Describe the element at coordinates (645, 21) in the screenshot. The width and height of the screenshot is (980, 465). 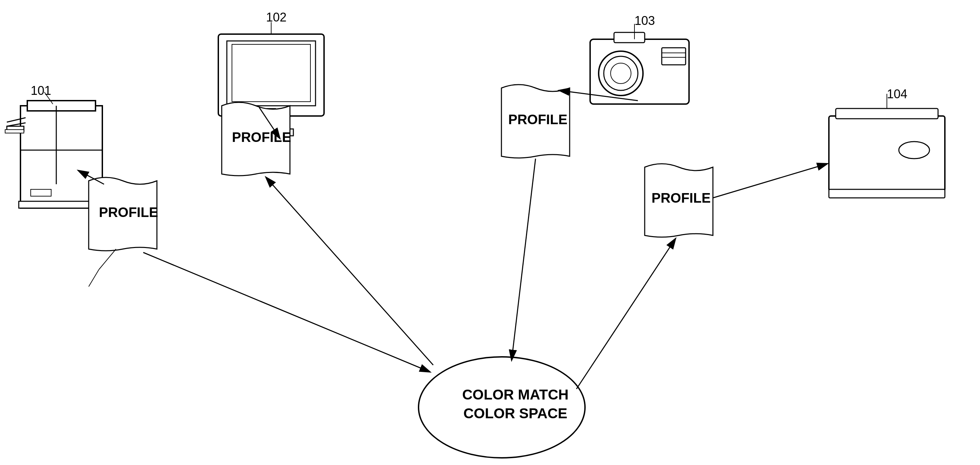
I see `ref-103: 103` at that location.